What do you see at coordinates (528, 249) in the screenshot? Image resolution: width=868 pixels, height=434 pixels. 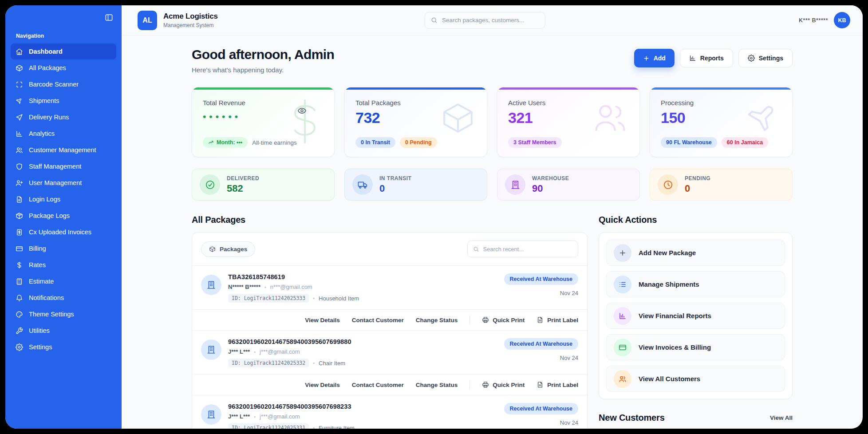 I see `recent-search-input` at bounding box center [528, 249].